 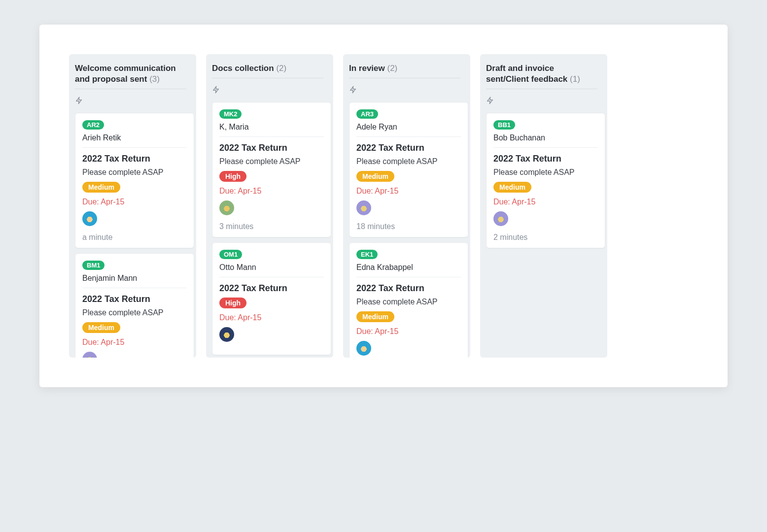 What do you see at coordinates (93, 125) in the screenshot?
I see `card-tag: AR2` at bounding box center [93, 125].